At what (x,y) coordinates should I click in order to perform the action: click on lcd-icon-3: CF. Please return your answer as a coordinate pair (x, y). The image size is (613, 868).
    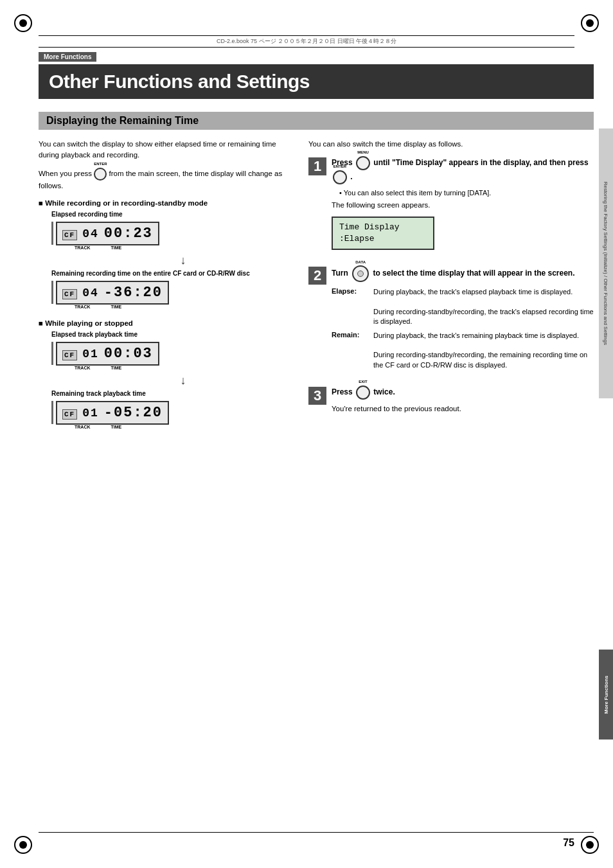
    Looking at the image, I should click on (69, 355).